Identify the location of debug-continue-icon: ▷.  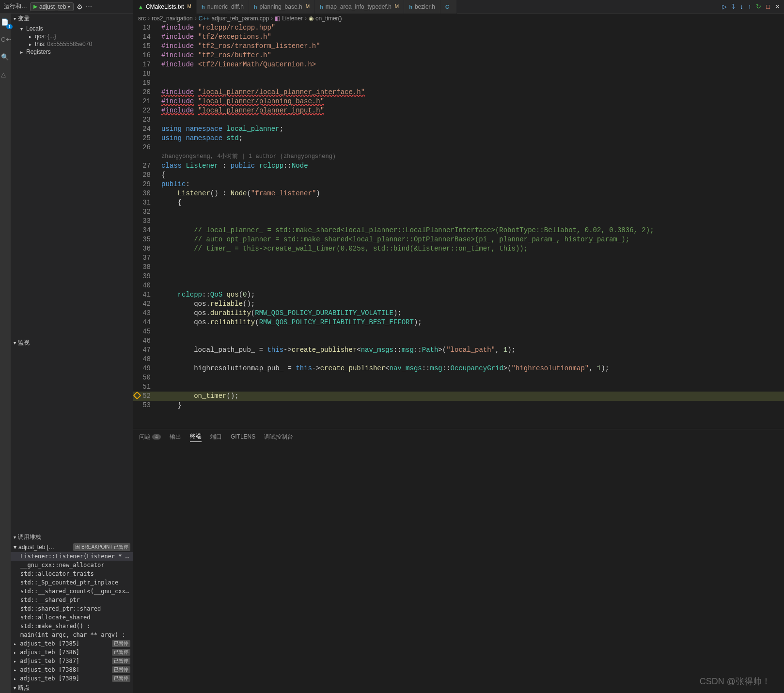
(724, 7).